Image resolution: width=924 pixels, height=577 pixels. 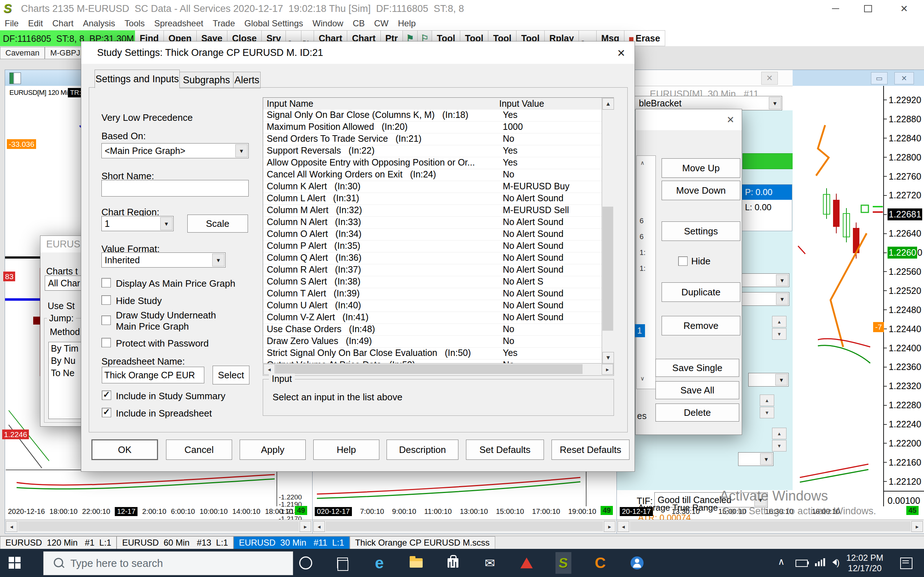 I want to click on chart-region-dropdown: 1 ▼, so click(x=137, y=224).